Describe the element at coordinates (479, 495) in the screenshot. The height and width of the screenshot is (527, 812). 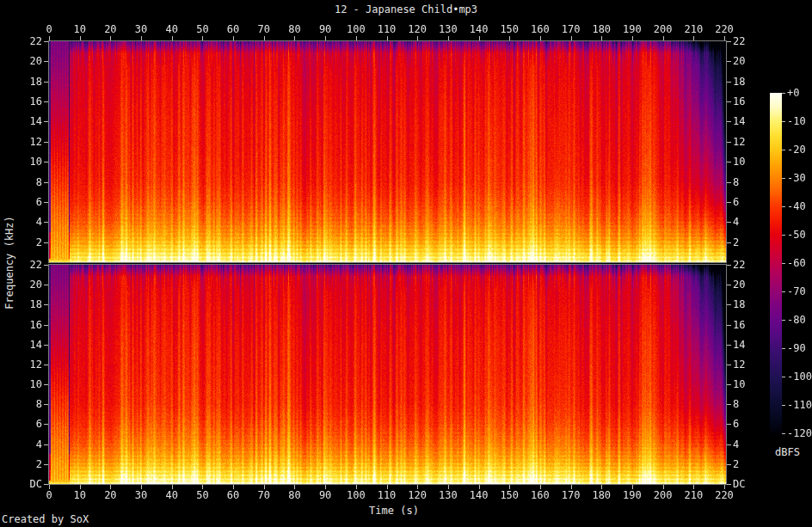
I see `time-tick-label: 140` at that location.